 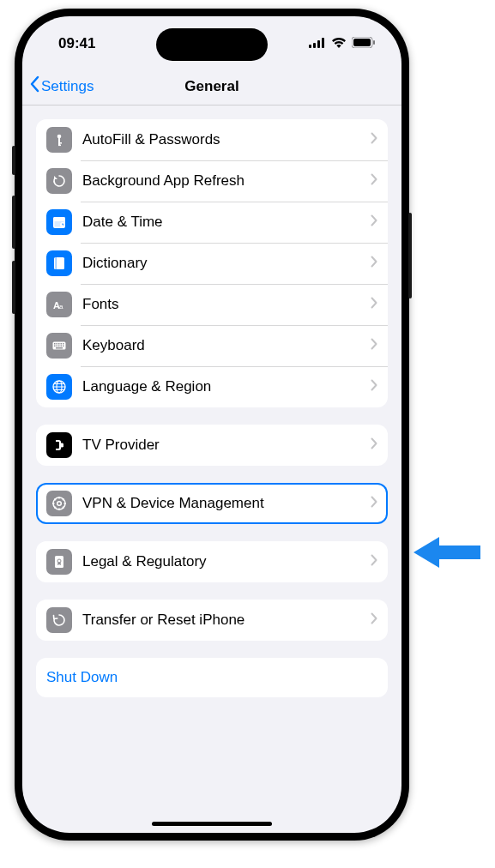 I want to click on row-label: AutoFill & Passwords, so click(x=226, y=140).